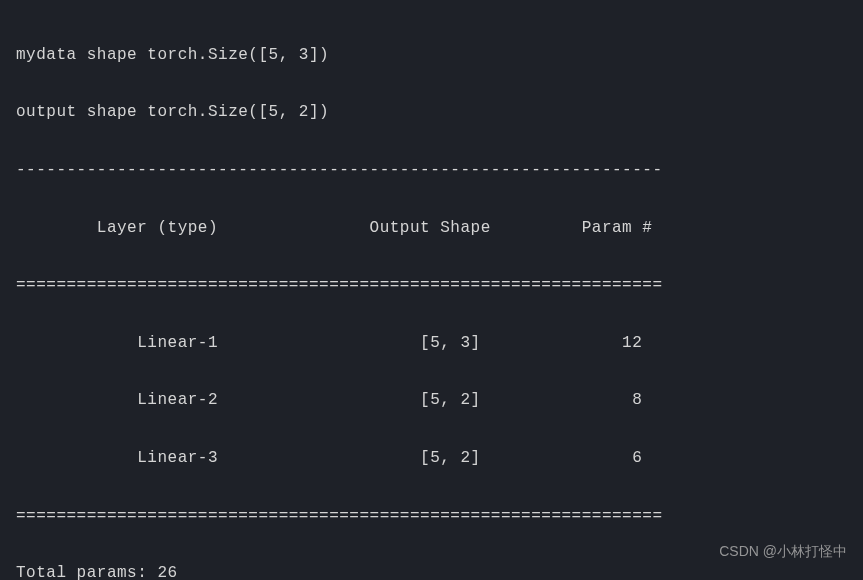 The height and width of the screenshot is (580, 863). What do you see at coordinates (432, 458) in the screenshot?
I see `table-row: Linear-3 [5, 2] 6` at bounding box center [432, 458].